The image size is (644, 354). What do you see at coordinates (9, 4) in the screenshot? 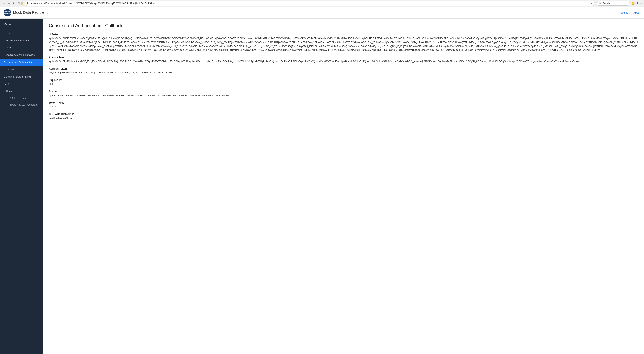
I see `nav-buttons: ← → ↻` at bounding box center [9, 4].